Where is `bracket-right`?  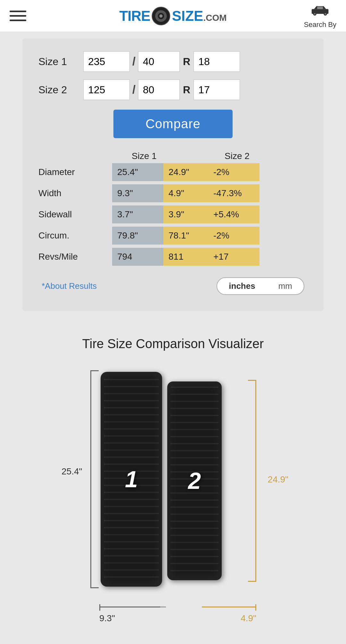 bracket-right is located at coordinates (252, 481).